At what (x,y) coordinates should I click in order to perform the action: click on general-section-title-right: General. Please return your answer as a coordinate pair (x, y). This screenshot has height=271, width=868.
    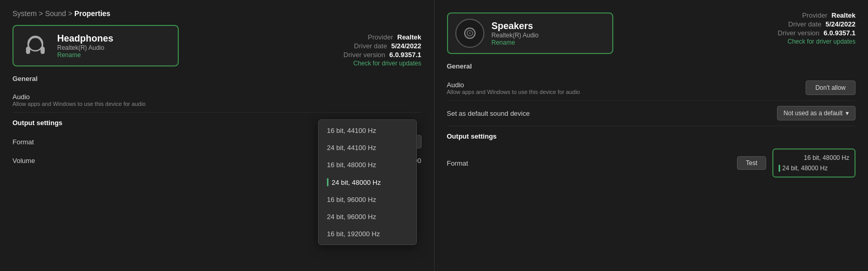
    Looking at the image, I should click on (652, 66).